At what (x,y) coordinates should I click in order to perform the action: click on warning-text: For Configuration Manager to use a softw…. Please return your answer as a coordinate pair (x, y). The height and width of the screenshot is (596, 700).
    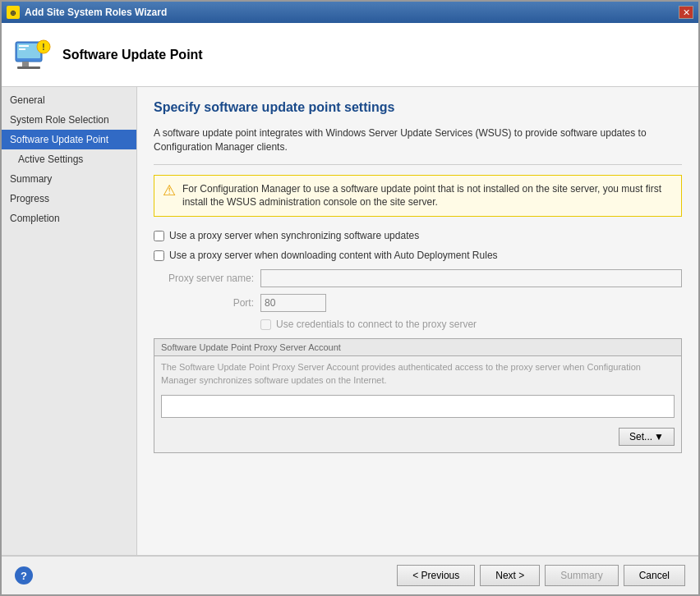
    Looking at the image, I should click on (427, 196).